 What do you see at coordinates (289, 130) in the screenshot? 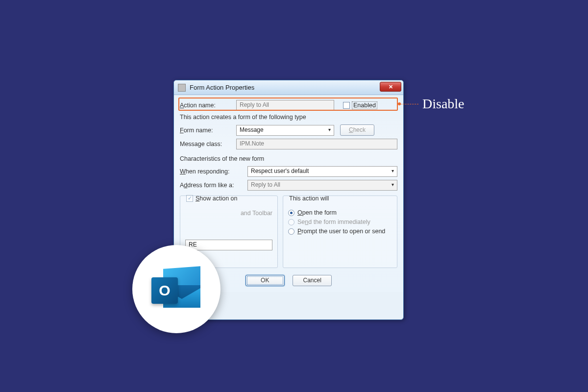
I see `form-name-row: Form name: Message Check` at bounding box center [289, 130].